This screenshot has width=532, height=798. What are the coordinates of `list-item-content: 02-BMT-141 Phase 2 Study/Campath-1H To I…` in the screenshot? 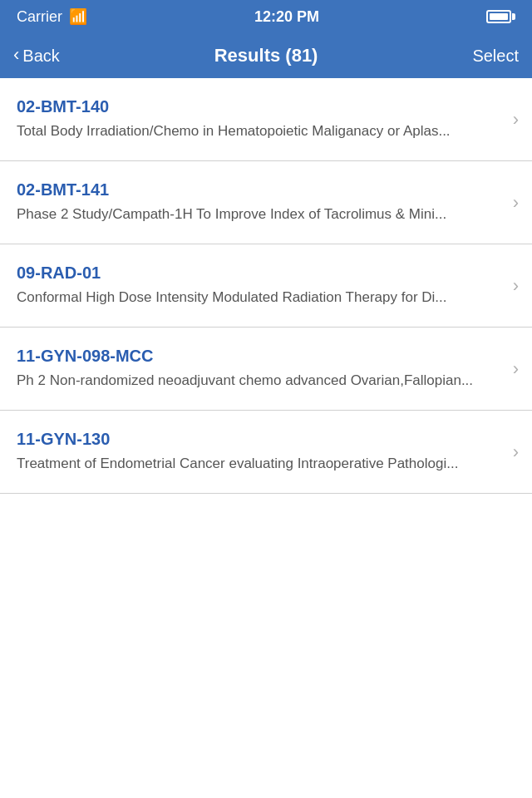 It's located at (264, 203).